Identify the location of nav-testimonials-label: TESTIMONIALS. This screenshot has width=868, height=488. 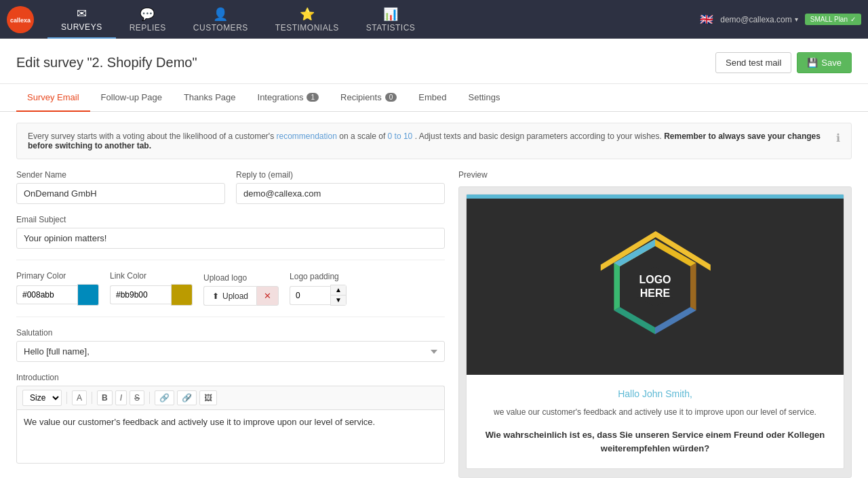
(307, 28).